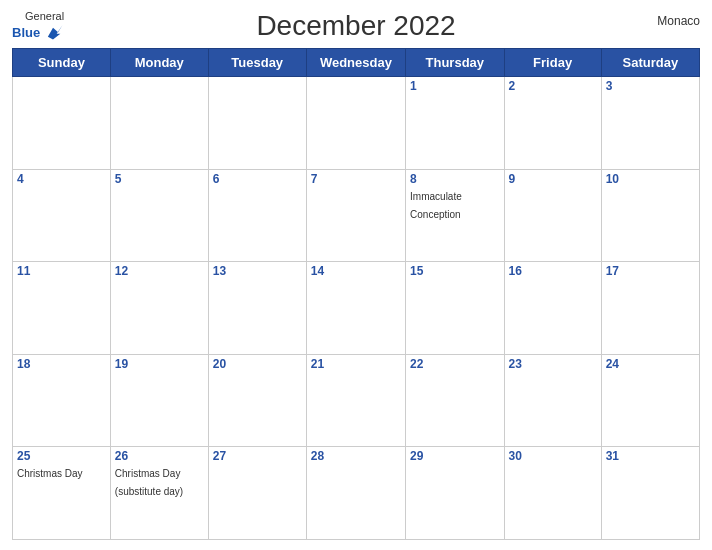 Image resolution: width=712 pixels, height=550 pixels. What do you see at coordinates (552, 494) in the screenshot?
I see `table-row: 30` at bounding box center [552, 494].